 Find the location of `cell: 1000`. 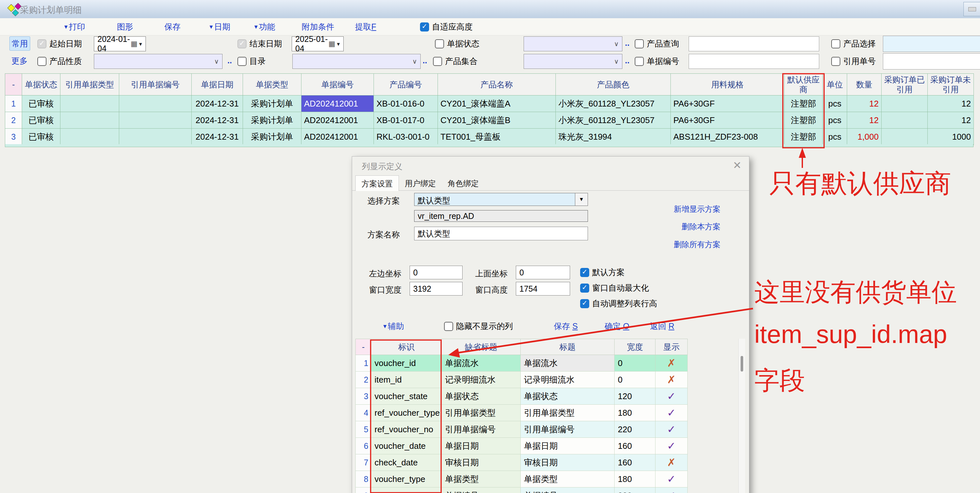

cell: 1000 is located at coordinates (951, 137).